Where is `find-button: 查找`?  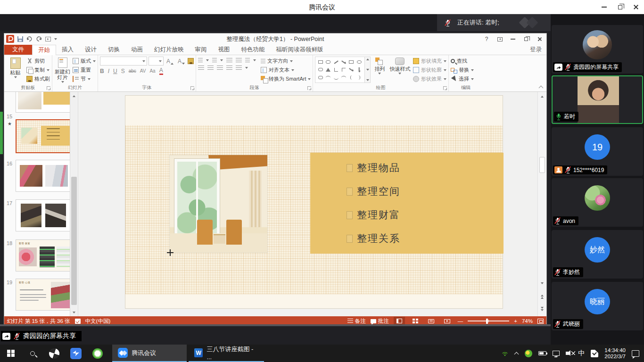
find-button: 查找 is located at coordinates (462, 61).